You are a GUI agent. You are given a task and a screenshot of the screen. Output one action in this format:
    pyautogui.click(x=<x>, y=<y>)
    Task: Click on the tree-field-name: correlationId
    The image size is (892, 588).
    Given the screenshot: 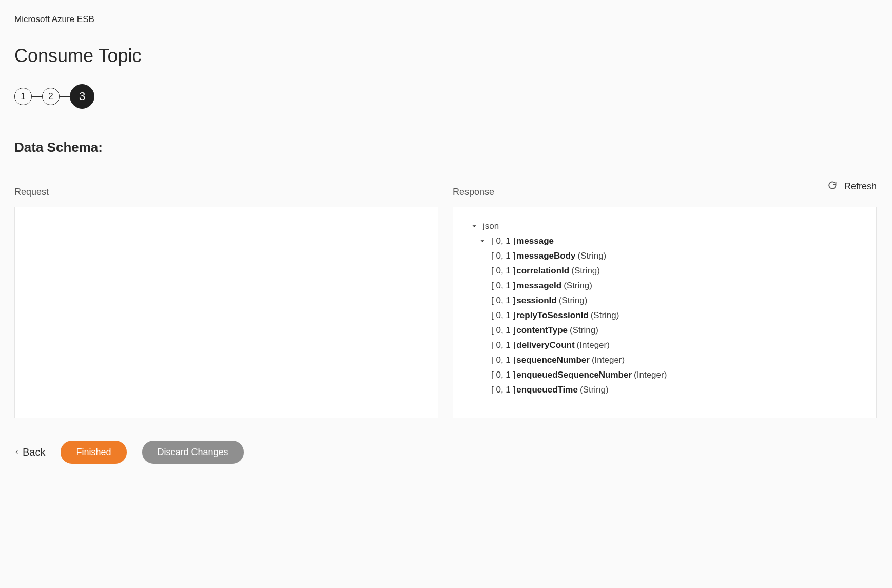 What is the action you would take?
    pyautogui.click(x=543, y=271)
    